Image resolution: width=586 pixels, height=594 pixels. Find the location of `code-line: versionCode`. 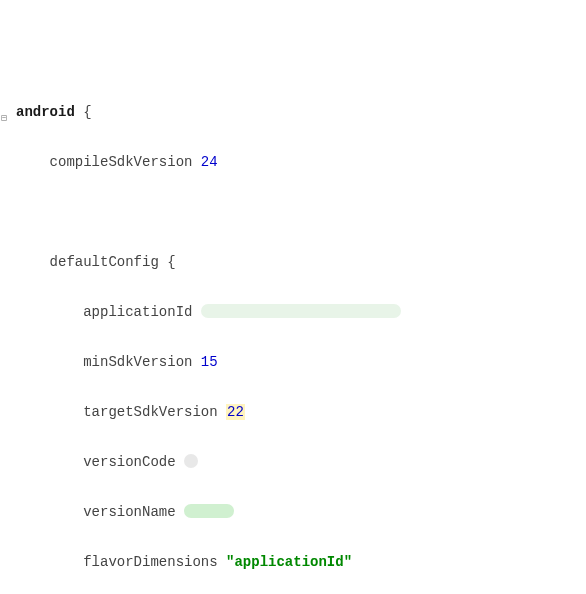

code-line: versionCode is located at coordinates (295, 462).